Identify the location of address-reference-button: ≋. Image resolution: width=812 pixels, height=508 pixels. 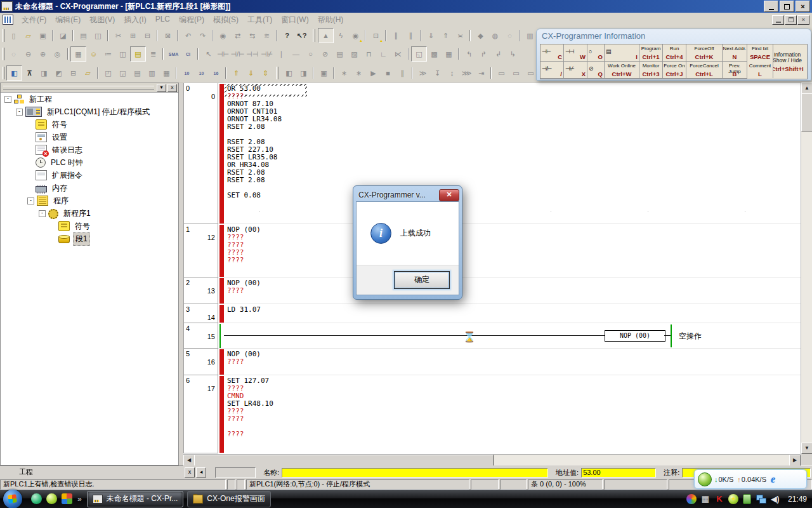
(266, 36).